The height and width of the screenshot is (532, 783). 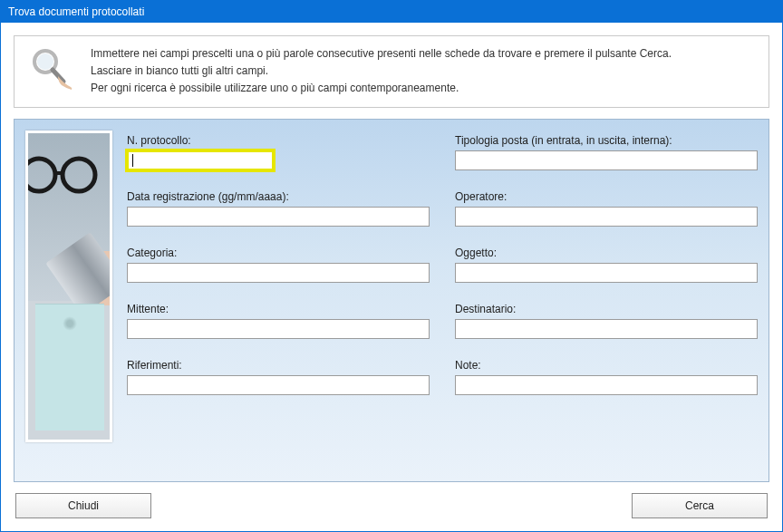 What do you see at coordinates (606, 329) in the screenshot?
I see `input-destinatario` at bounding box center [606, 329].